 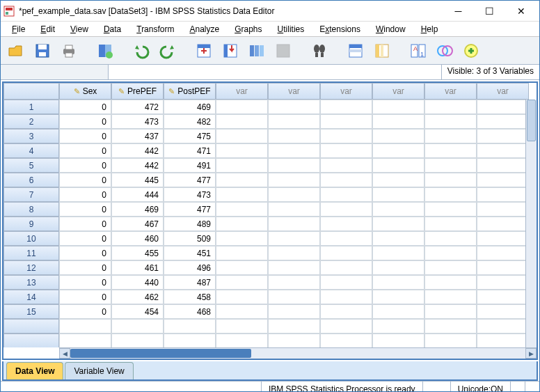 What do you see at coordinates (418, 51) in the screenshot?
I see `split-file-icon: A1` at bounding box center [418, 51].